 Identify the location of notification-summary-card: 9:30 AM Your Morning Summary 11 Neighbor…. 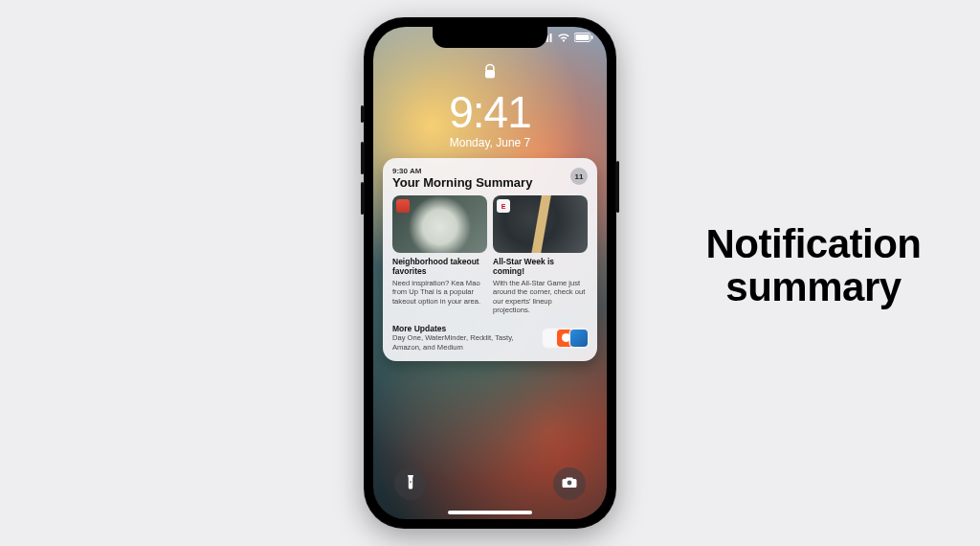
(490, 260).